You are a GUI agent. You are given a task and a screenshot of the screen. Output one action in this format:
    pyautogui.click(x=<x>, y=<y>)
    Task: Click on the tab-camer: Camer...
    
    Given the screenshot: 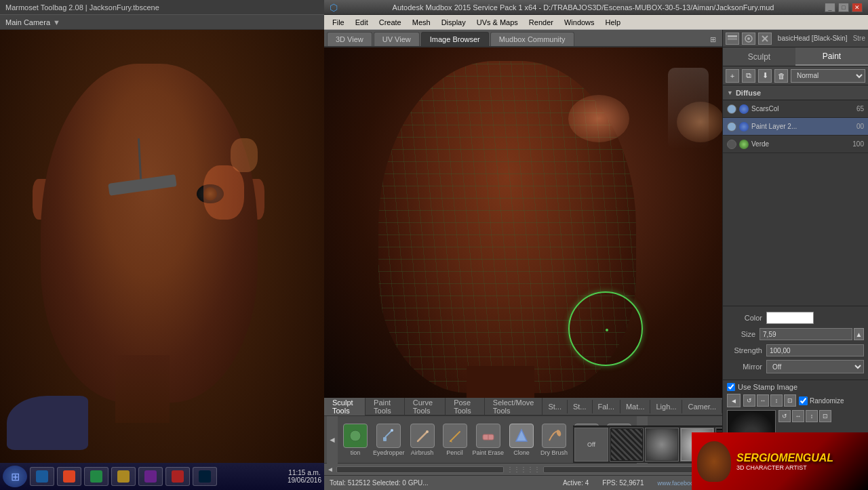 What is the action you would take?
    pyautogui.click(x=703, y=407)
    